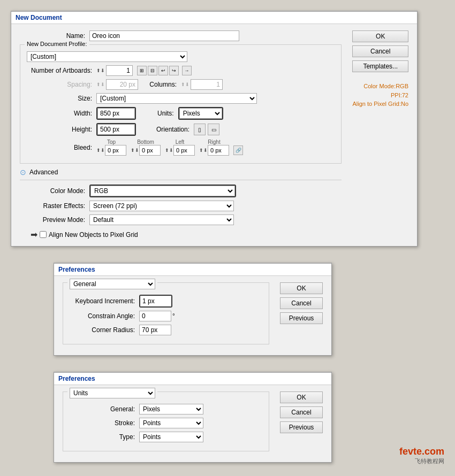 This screenshot has width=455, height=476. What do you see at coordinates (155, 316) in the screenshot?
I see `constrain-angle-input` at bounding box center [155, 316].